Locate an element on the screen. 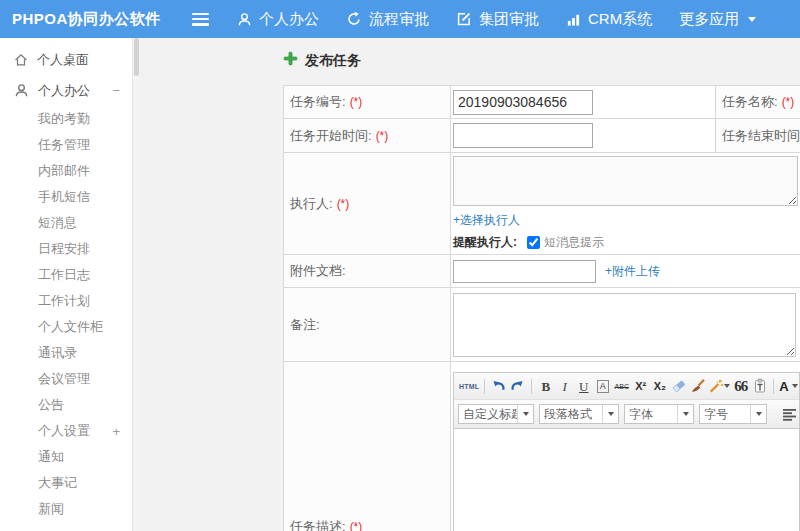  top-header: PHPOA协同办公软件 个人办公流程审批集团审批CRM系统更多应用 is located at coordinates (400, 19).